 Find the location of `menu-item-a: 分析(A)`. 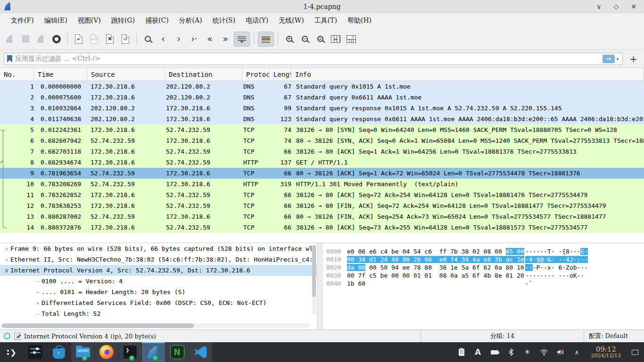

menu-item-a: 分析(A) is located at coordinates (190, 21).